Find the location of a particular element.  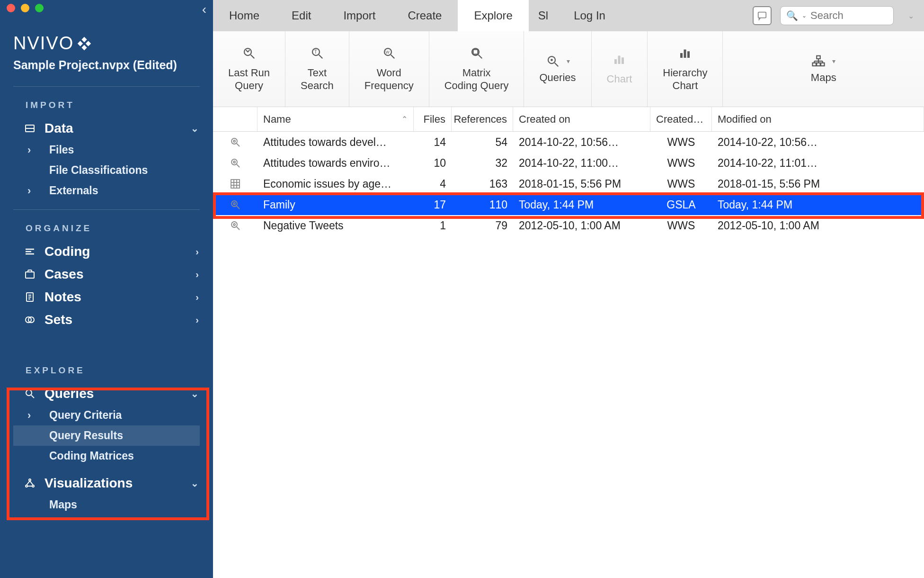

cell-created-on: 2012-05-10, 1:00 AM is located at coordinates (582, 226).